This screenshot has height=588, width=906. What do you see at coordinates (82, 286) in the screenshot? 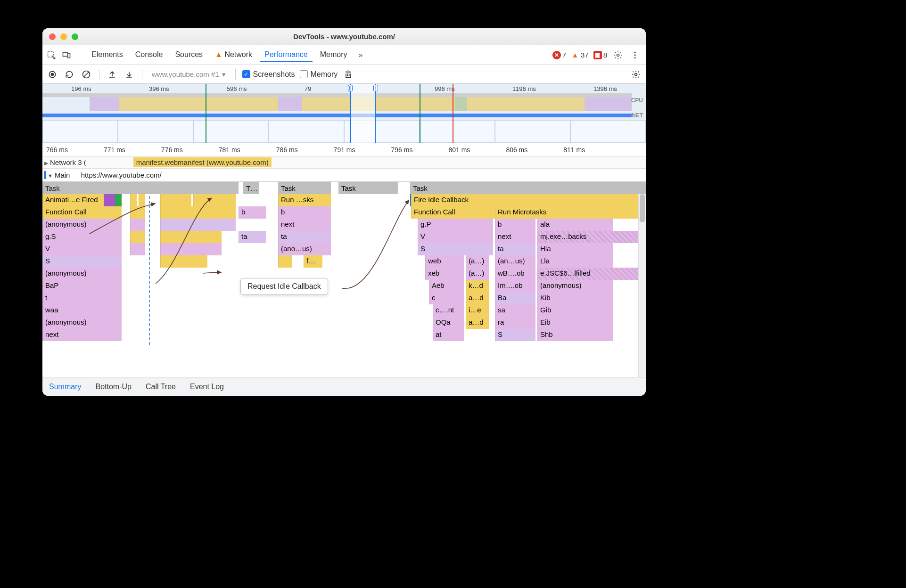
I see `flame-bar: BaP` at bounding box center [82, 286].